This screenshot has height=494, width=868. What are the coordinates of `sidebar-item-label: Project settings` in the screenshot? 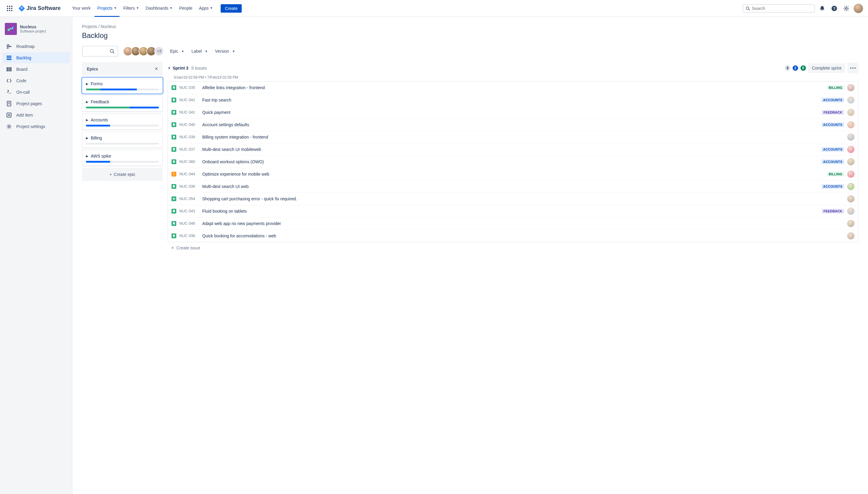 It's located at (31, 127).